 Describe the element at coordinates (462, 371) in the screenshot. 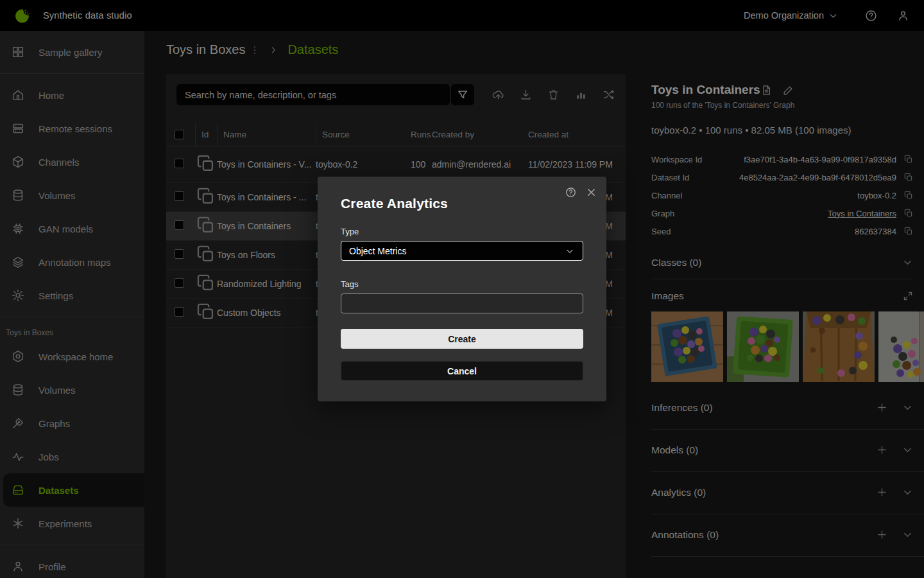

I see `cancel-button: Cancel` at that location.